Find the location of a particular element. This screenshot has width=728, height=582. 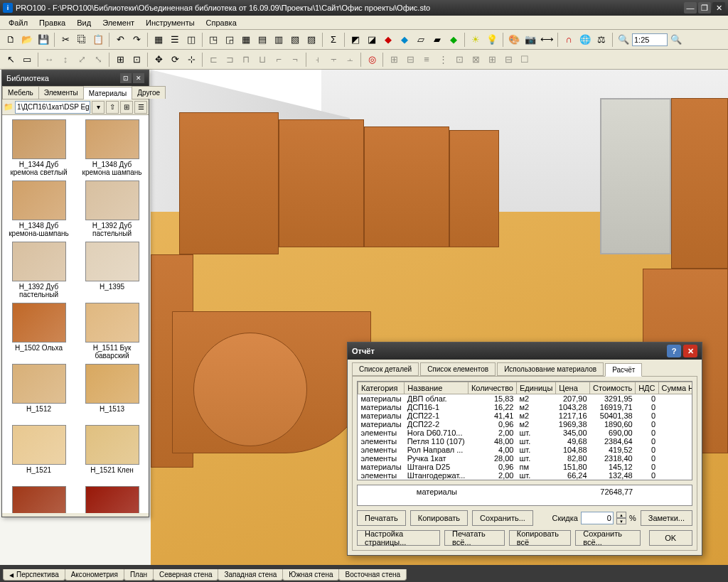

material-swatch: Н_1512 is located at coordinates (38, 392).